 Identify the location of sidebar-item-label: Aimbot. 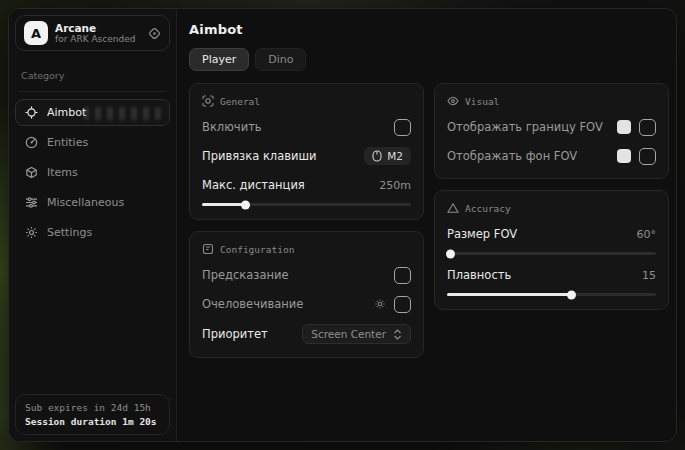
(66, 112).